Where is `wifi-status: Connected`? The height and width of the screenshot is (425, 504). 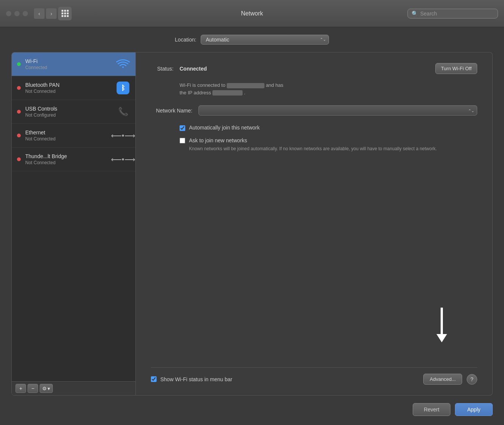
wifi-status: Connected is located at coordinates (68, 68).